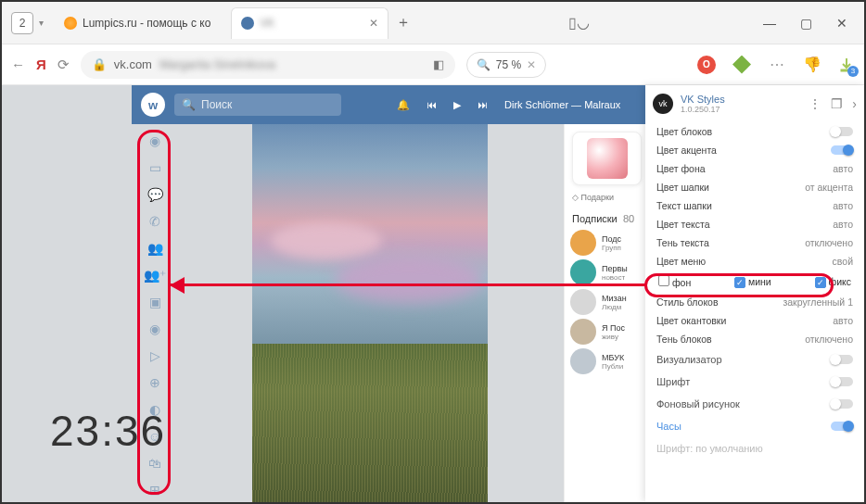 Image resolution: width=866 pixels, height=504 pixels. What do you see at coordinates (606, 361) in the screenshot?
I see `subscription-item: МБУКПубли` at bounding box center [606, 361].